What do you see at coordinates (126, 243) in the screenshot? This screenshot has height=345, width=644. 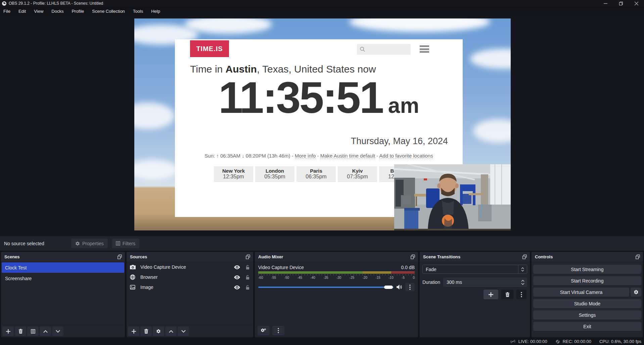 I see `filters-button: Filters` at bounding box center [126, 243].